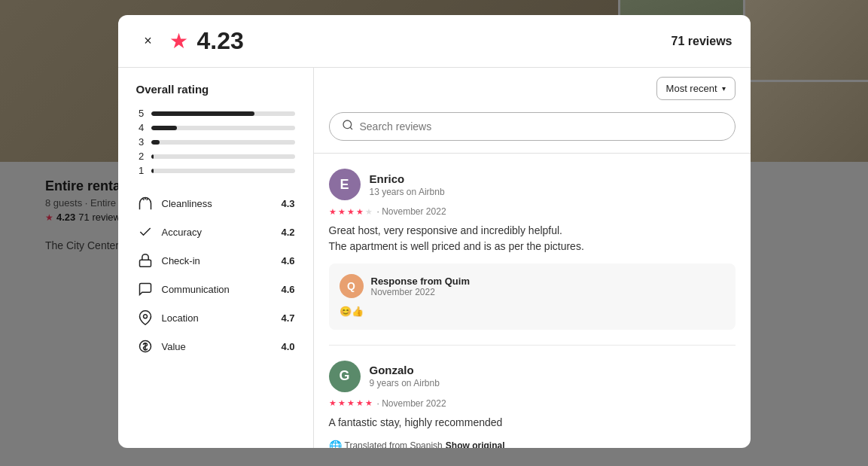  Describe the element at coordinates (553, 376) in the screenshot. I see `reviewer-info-gonzalo: Gonzalo 9 years on Airbnb` at that location.